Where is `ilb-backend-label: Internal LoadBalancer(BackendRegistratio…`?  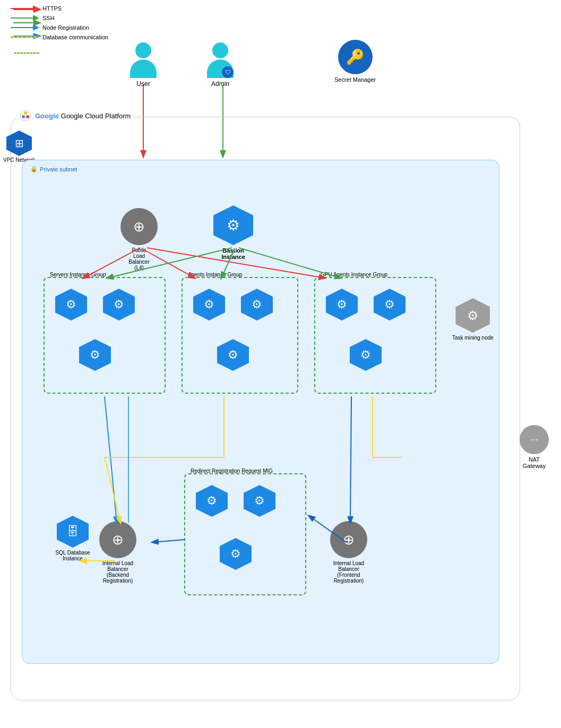
ilb-backend-label: Internal LoadBalancer(BackendRegistratio… is located at coordinates (118, 572).